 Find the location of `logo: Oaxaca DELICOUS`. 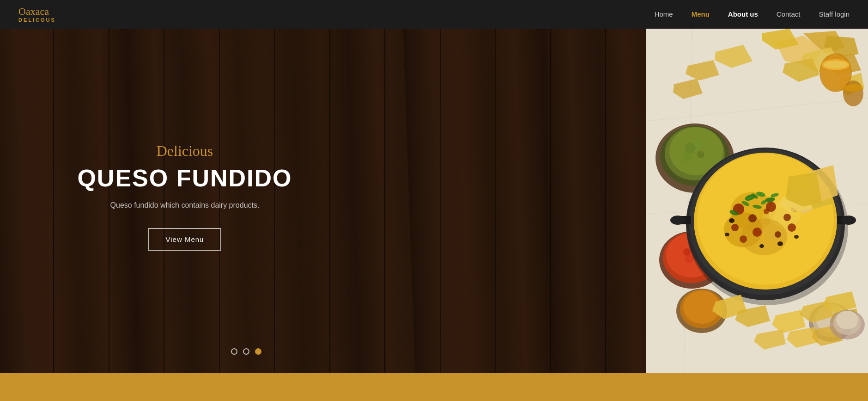

logo: Oaxaca DELICOUS is located at coordinates (37, 14).